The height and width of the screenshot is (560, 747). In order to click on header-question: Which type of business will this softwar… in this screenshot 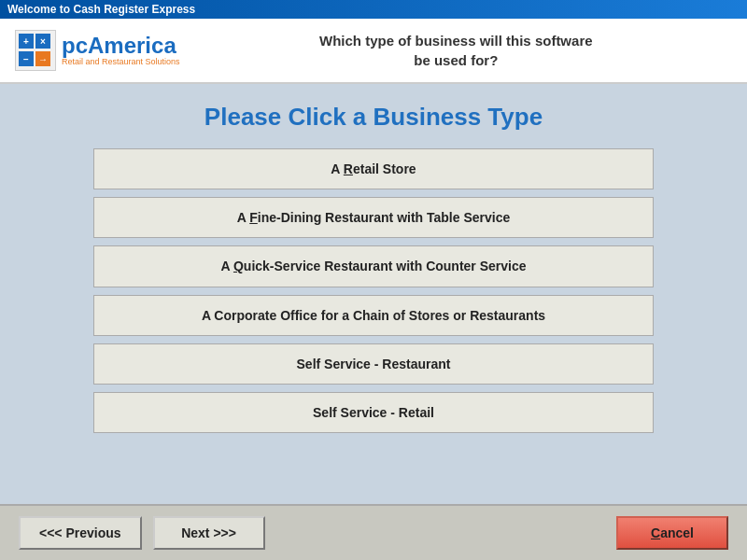, I will do `click(456, 50)`.